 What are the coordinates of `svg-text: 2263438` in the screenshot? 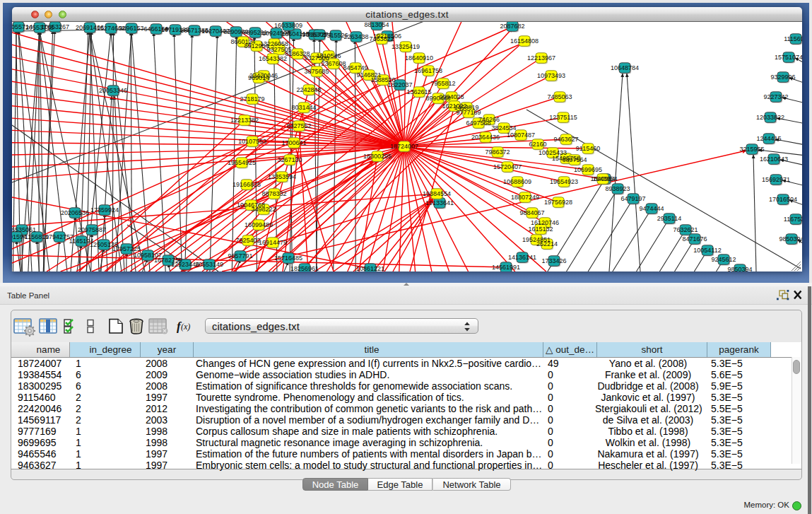 It's located at (356, 37).